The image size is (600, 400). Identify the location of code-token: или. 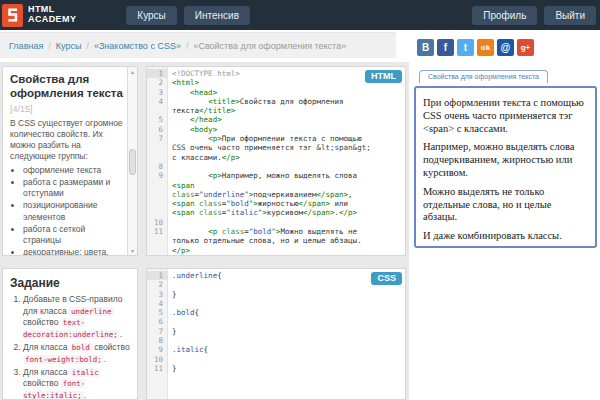
(342, 204).